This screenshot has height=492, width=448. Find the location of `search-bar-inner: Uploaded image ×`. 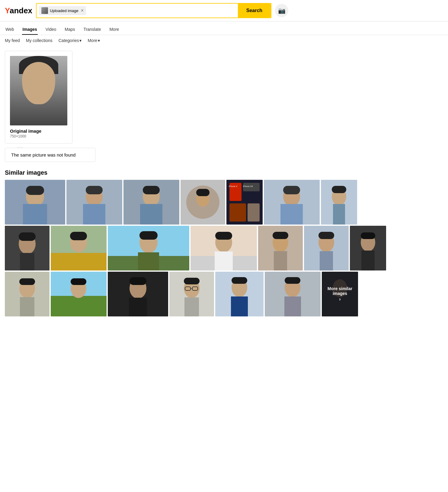

search-bar-inner: Uploaded image × is located at coordinates (137, 11).